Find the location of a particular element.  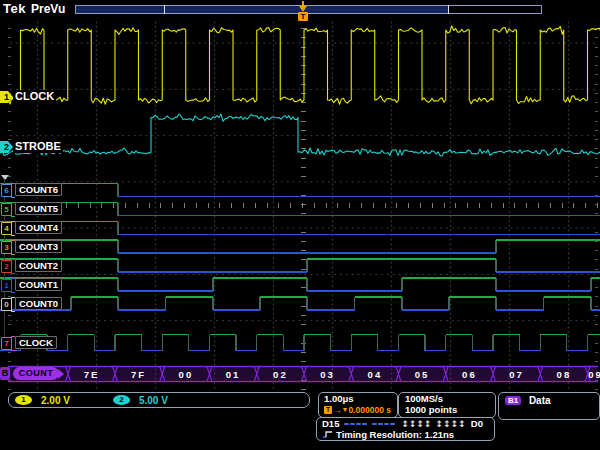

channel-2-marker: 2 is located at coordinates (6, 147).